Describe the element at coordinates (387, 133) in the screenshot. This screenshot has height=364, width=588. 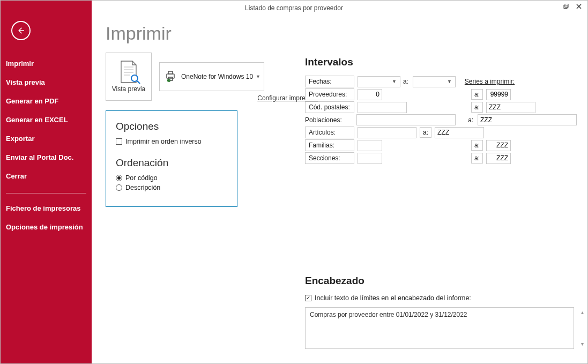
I see `articulos-from-input` at that location.